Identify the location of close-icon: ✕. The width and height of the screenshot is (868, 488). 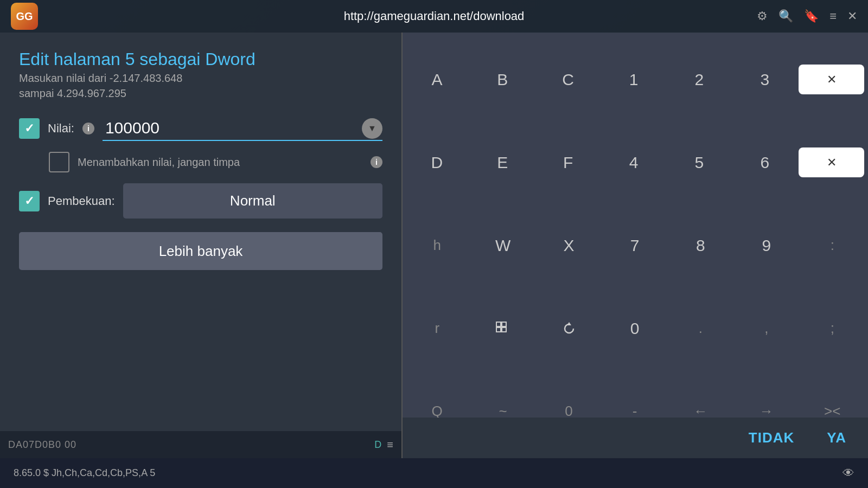
(852, 16).